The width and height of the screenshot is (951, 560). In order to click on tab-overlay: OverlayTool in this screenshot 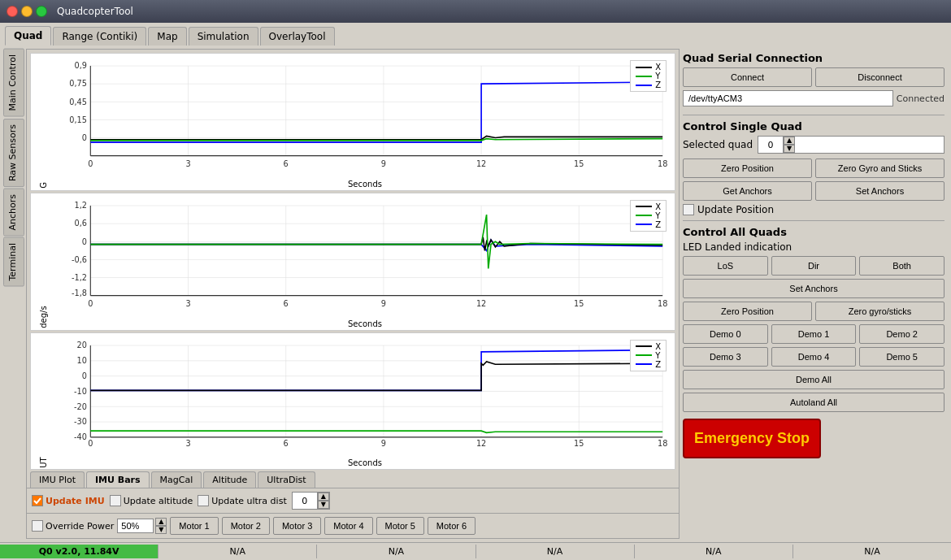, I will do `click(297, 36)`.